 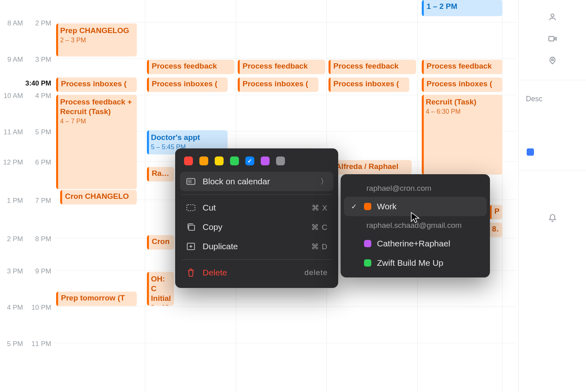 What do you see at coordinates (257, 181) in the screenshot?
I see `menu-block-on-calendar: Block on calendar 〉` at bounding box center [257, 181].